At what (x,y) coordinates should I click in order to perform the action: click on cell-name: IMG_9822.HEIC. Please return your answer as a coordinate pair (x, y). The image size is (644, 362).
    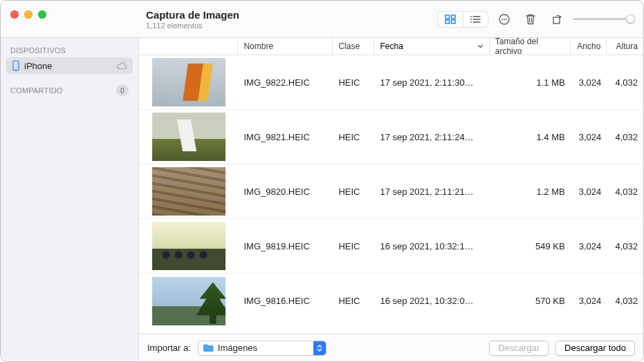
    Looking at the image, I should click on (285, 83).